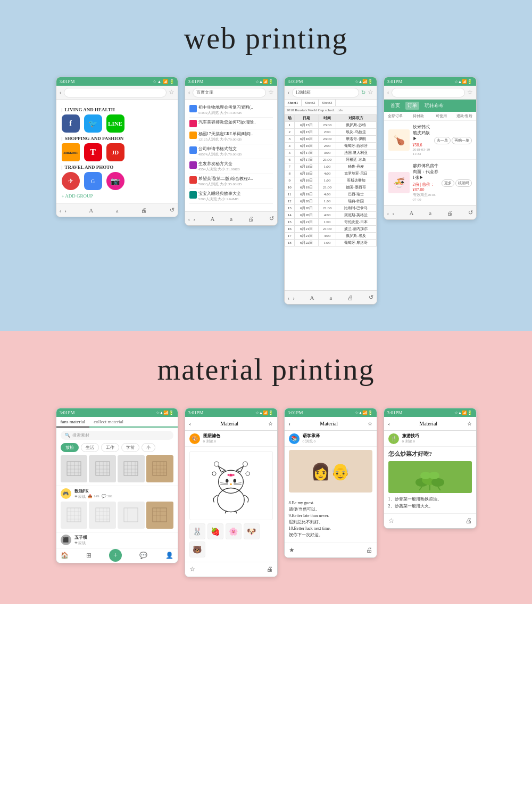 Image resolution: width=532 pixels, height=796 pixels. Describe the element at coordinates (350, 298) in the screenshot. I see `print-icon-3: 🖨` at that location.